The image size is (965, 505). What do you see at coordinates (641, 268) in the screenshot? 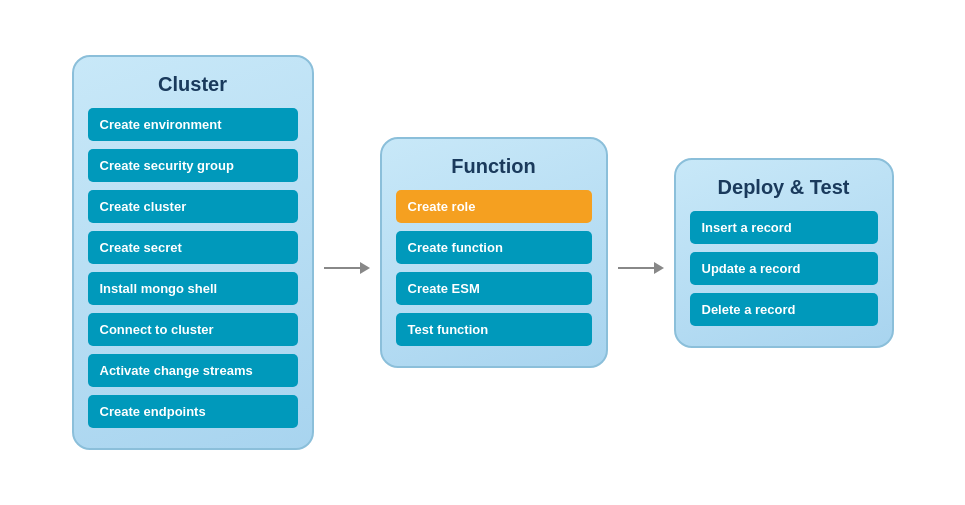
I see `arrow-2-shape` at bounding box center [641, 268].